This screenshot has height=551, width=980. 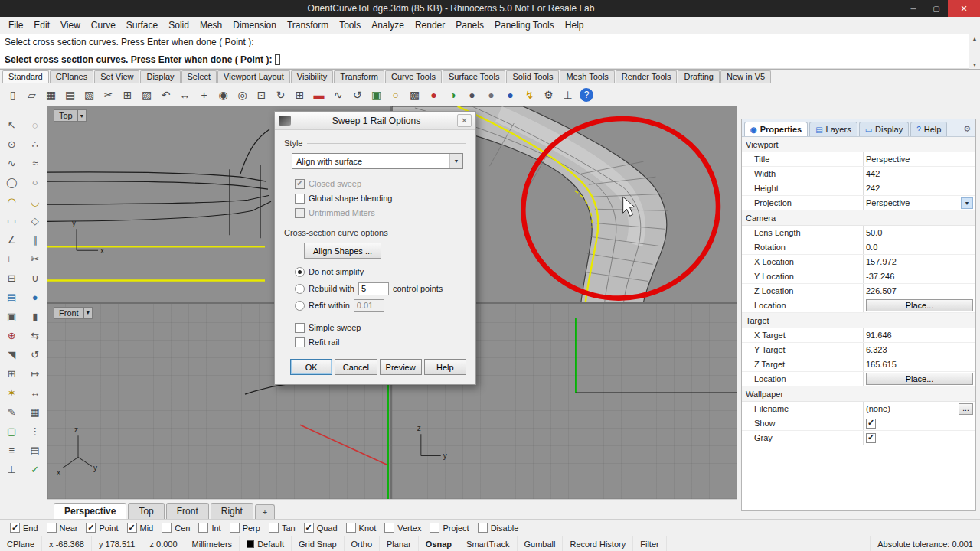 What do you see at coordinates (35, 393) in the screenshot?
I see `dimension-tool: ↔` at bounding box center [35, 393].